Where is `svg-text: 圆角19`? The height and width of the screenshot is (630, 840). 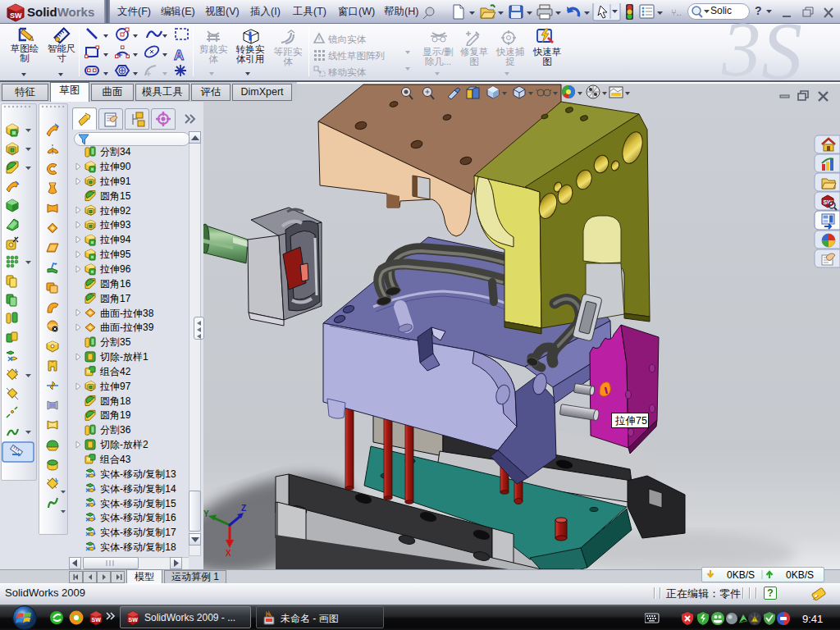 svg-text: 圆角19 is located at coordinates (116, 415).